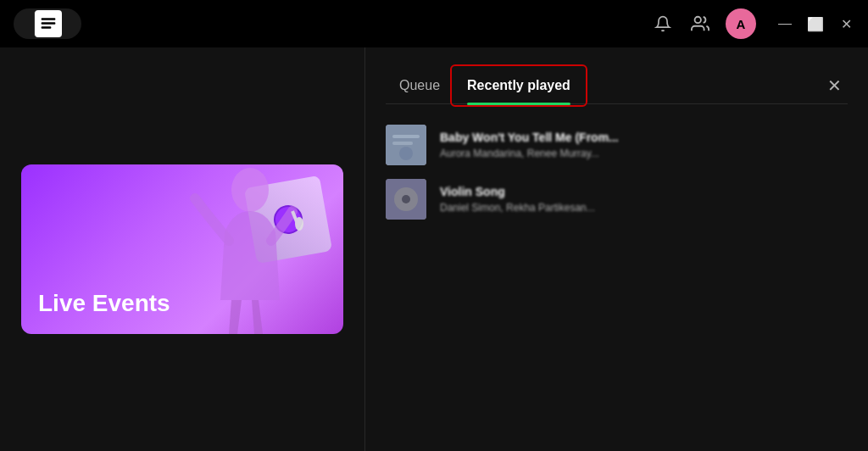  What do you see at coordinates (700, 24) in the screenshot?
I see `friends-icon` at bounding box center [700, 24].